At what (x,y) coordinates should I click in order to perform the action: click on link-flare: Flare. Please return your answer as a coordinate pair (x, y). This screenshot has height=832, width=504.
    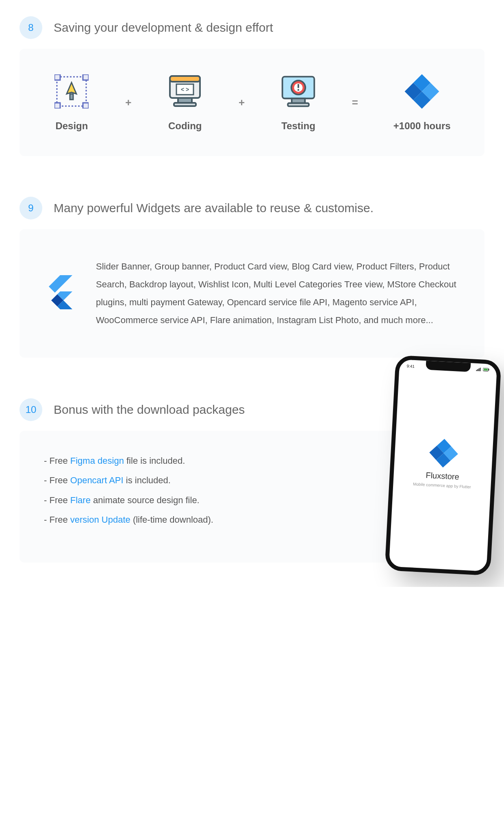
    Looking at the image, I should click on (80, 500).